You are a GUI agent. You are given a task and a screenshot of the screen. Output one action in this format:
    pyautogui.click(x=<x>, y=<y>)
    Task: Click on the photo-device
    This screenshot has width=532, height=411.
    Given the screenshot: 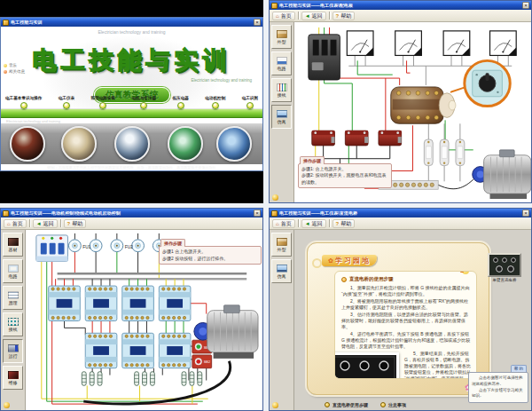 What is the action you would take?
    pyautogui.click(x=132, y=144)
    